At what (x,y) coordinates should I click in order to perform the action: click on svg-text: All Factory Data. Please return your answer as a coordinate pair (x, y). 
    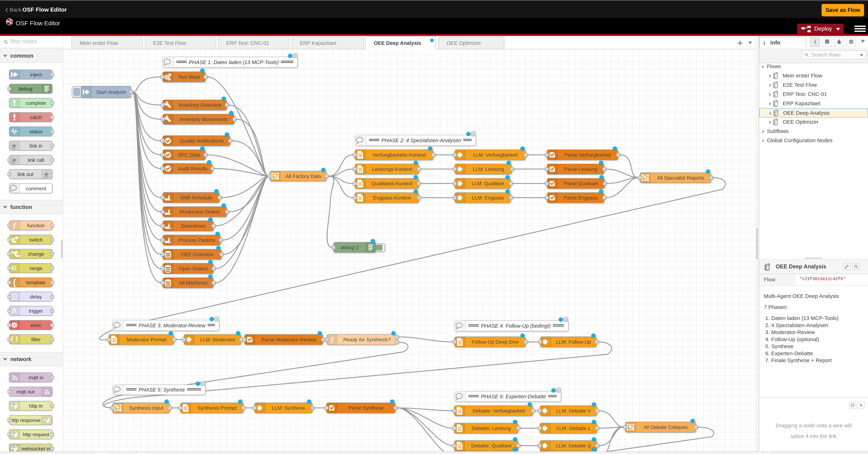
    Looking at the image, I should click on (303, 176).